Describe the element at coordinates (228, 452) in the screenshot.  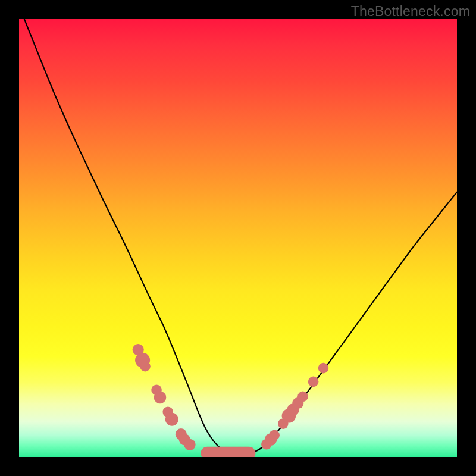
I see `bottom-pill` at that location.